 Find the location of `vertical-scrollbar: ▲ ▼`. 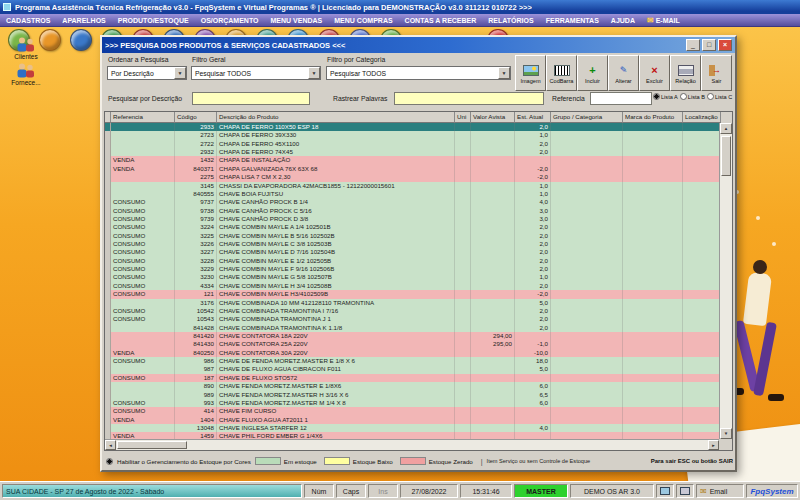

vertical-scrollbar: ▲ ▼ is located at coordinates (726, 281).